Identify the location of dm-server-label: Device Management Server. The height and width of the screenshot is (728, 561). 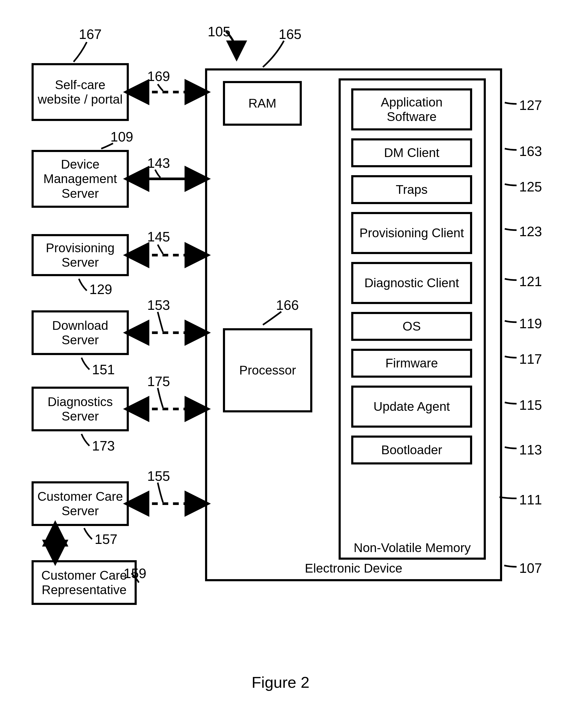
(80, 179).